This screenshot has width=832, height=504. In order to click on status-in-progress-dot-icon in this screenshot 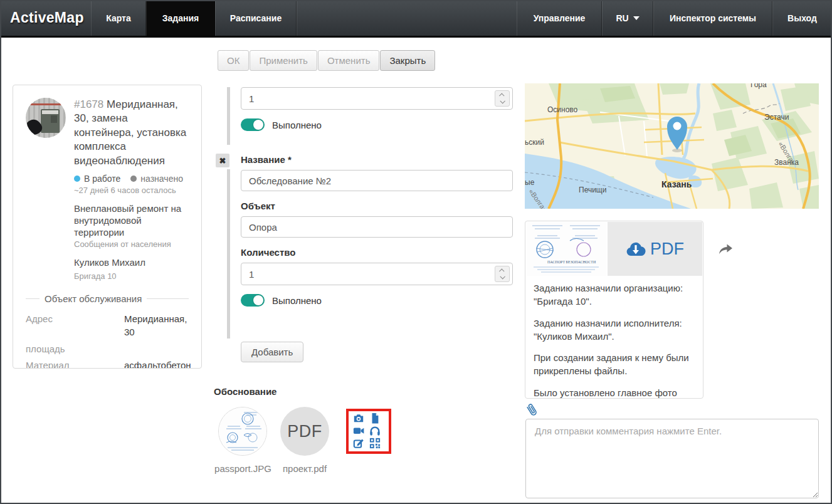, I will do `click(77, 179)`.